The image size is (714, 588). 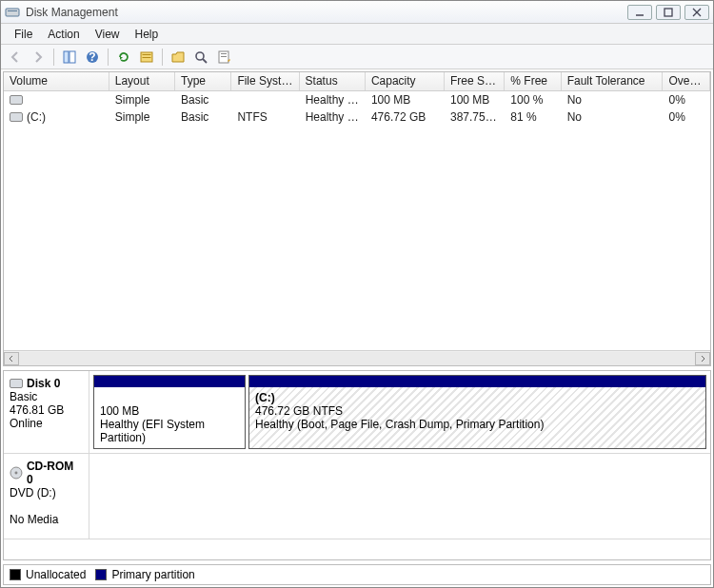 I want to click on part-name: (C:), so click(x=265, y=398).